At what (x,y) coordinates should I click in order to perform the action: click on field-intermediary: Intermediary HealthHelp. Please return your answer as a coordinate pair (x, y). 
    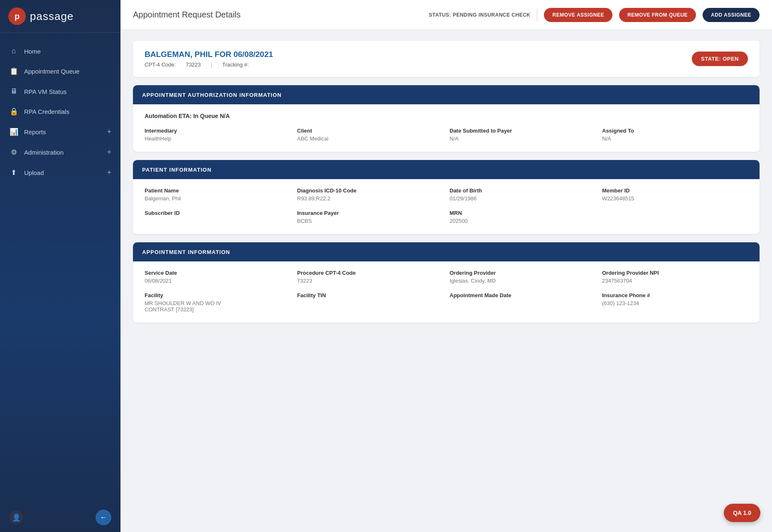
    Looking at the image, I should click on (218, 135).